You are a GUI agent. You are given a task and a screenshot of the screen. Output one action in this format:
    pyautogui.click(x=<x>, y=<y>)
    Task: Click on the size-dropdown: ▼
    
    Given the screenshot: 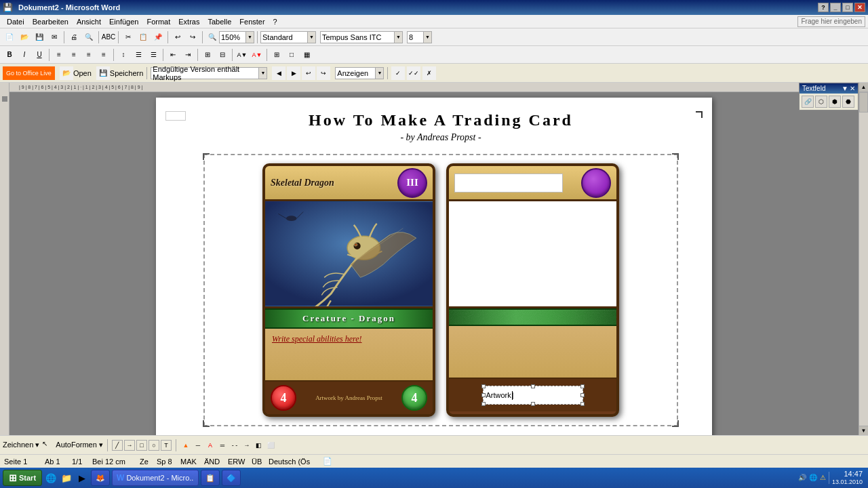 What is the action you would take?
    pyautogui.click(x=428, y=37)
    